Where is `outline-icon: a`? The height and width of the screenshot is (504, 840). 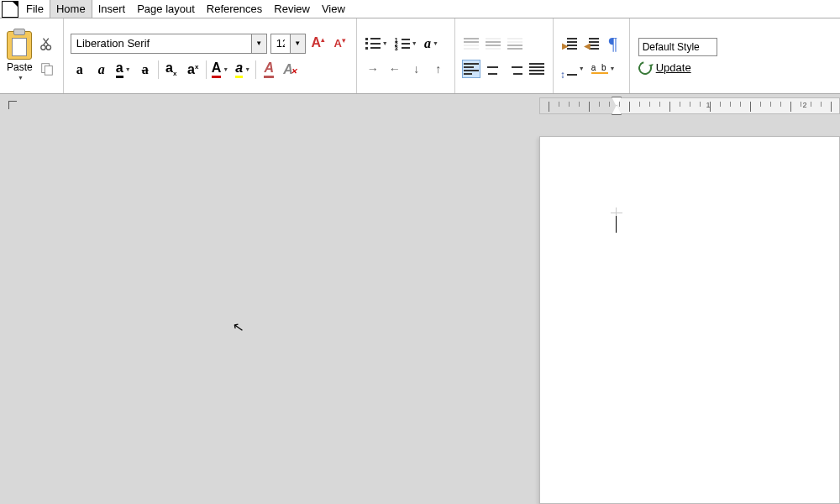 outline-icon: a is located at coordinates (428, 44).